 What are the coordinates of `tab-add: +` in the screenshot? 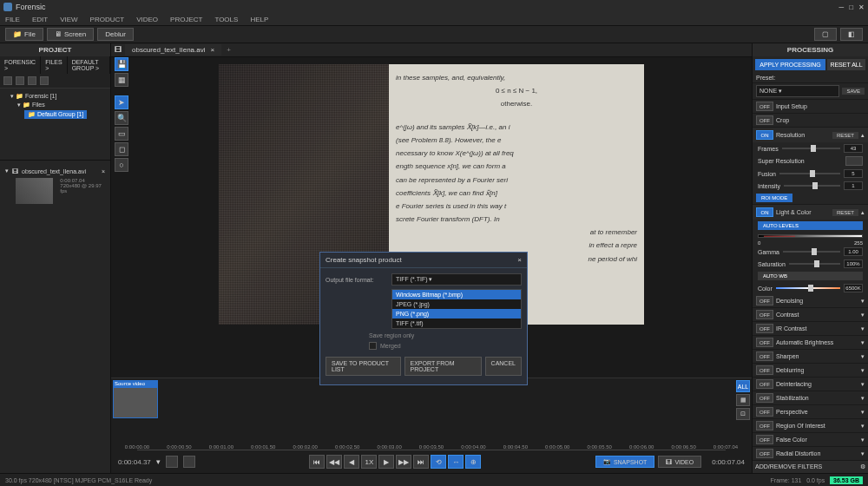 It's located at (229, 50).